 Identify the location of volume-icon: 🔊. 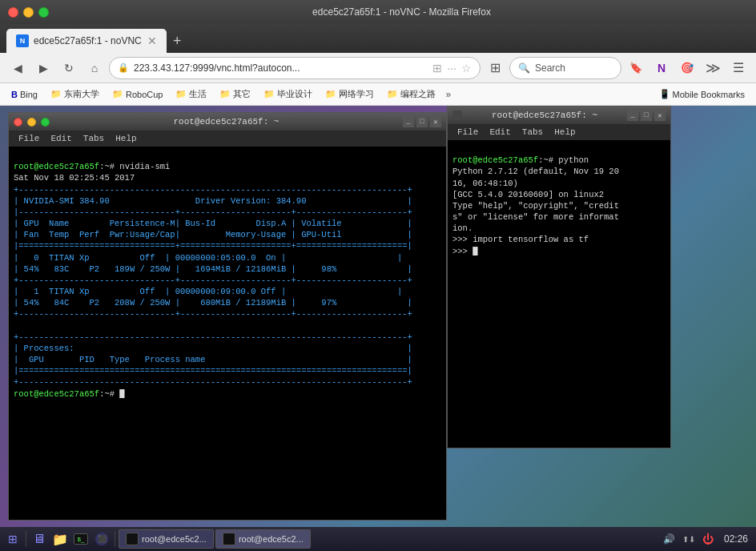
(670, 539).